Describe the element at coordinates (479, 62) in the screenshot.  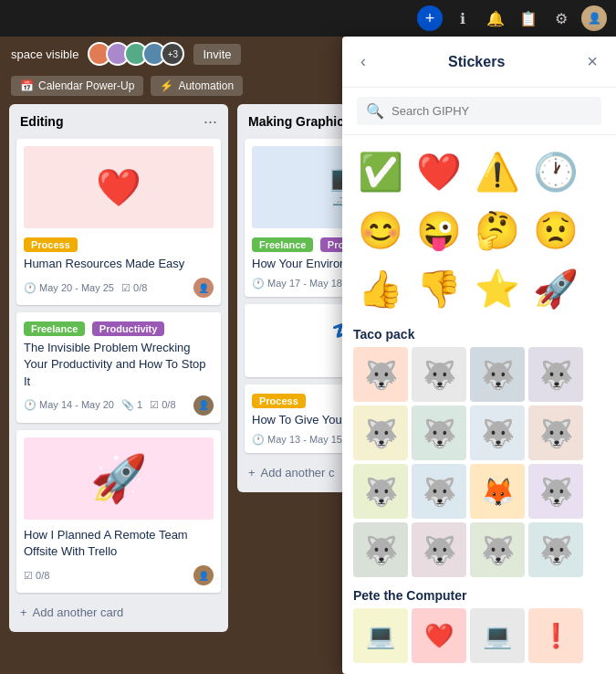
I see `sticker-header: ‹ Stickers ×` at that location.